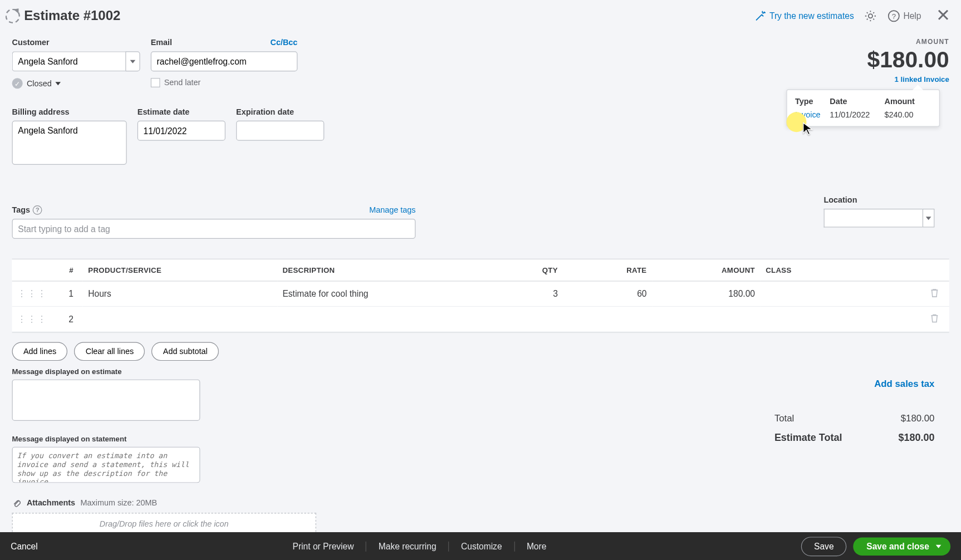 This screenshot has width=961, height=560. Describe the element at coordinates (934, 271) in the screenshot. I see `table-header-delete` at that location.